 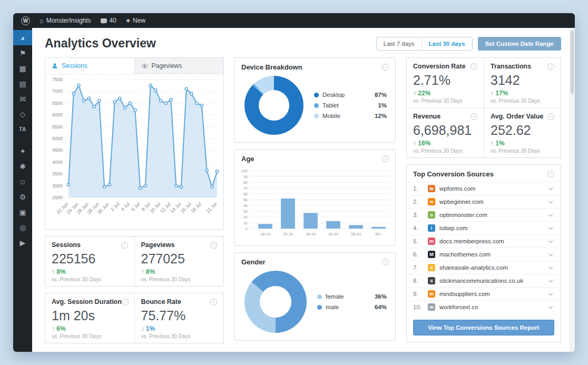 What do you see at coordinates (23, 190) in the screenshot?
I see `admin-sidebar: ◕⚑▦▤✉◇TA✦✱☺⚙▣◎▶` at bounding box center [23, 190].